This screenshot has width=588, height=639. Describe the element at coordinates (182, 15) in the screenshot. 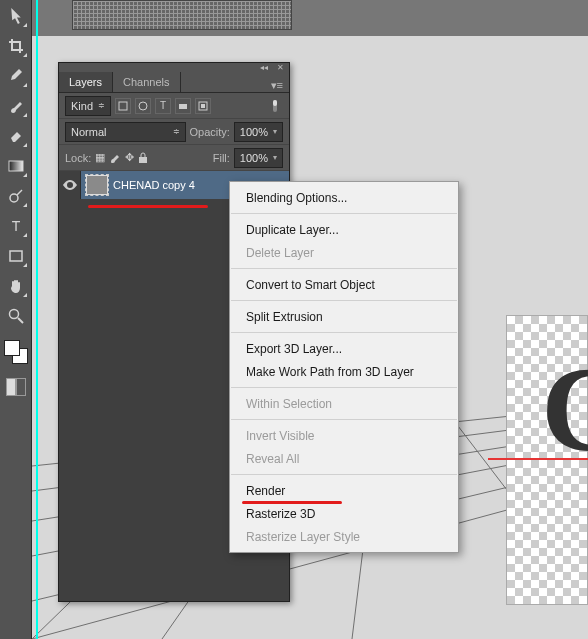

I see `ruler-grid` at that location.